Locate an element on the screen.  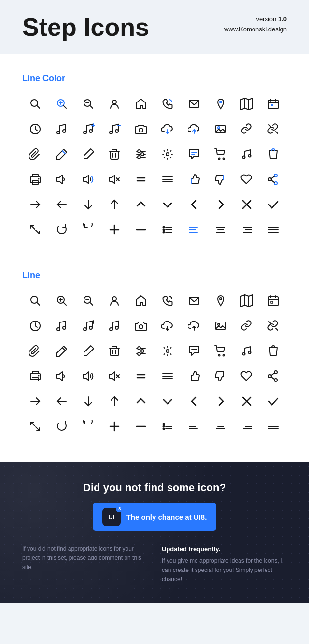
print2-icon is located at coordinates (35, 376).